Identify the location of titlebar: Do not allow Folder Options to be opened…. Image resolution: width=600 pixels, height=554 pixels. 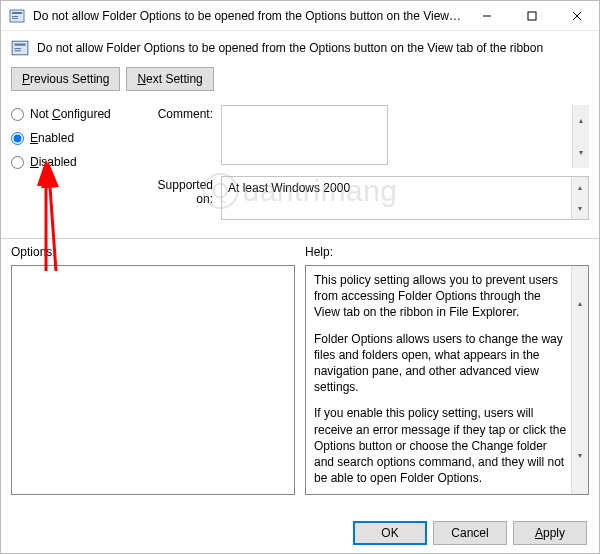
(300, 16).